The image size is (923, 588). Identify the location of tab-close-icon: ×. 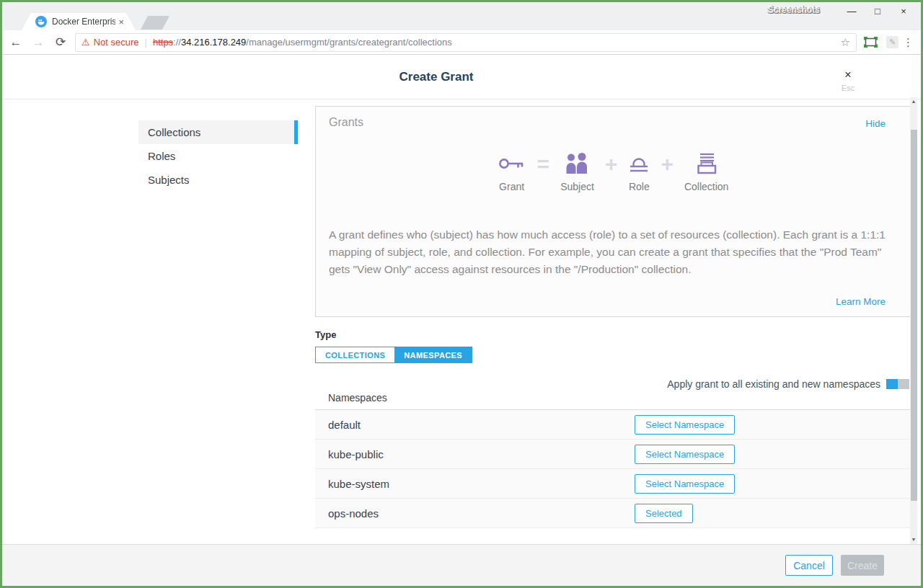
(121, 22).